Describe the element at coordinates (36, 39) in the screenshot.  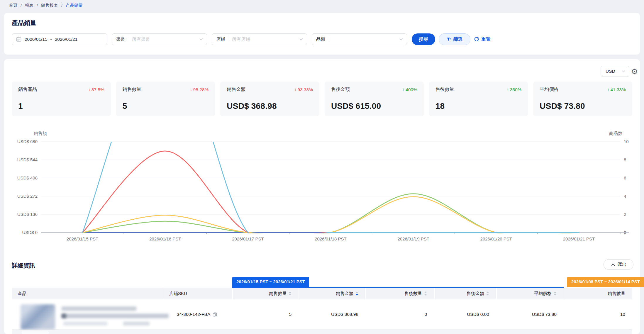
I see `date-start-value: 2026/01/15` at that location.